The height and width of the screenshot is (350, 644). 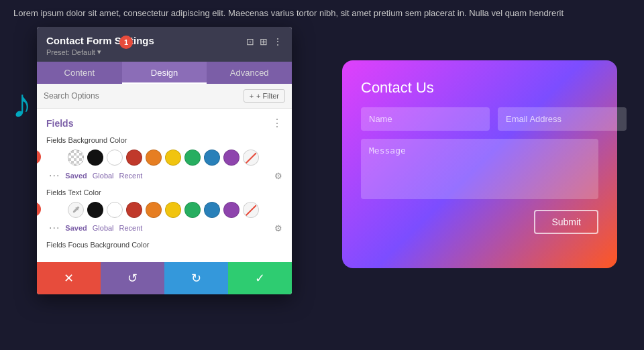 What do you see at coordinates (76, 176) in the screenshot?
I see `saved-link-bg: Saved` at bounding box center [76, 176].